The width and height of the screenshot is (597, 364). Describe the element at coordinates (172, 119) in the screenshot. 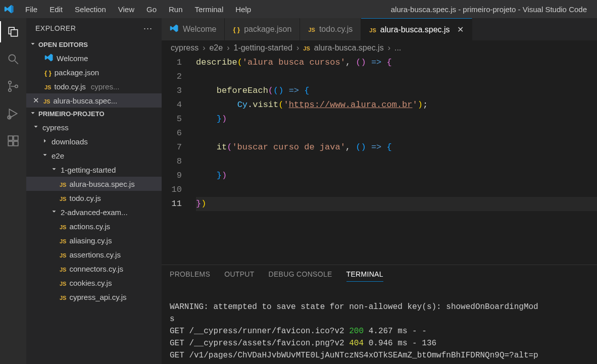

I see `line-number: 5` at that location.